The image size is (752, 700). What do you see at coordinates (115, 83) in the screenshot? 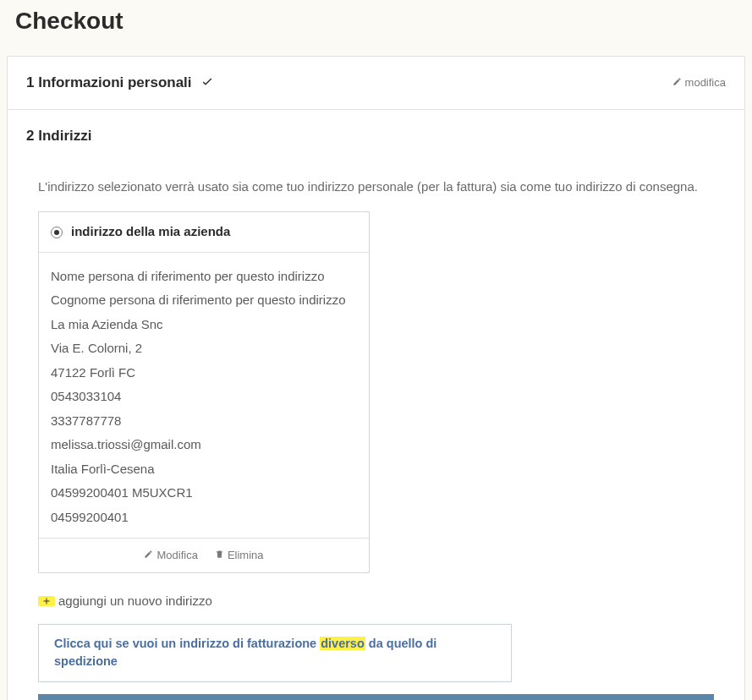
I see `step1-label: Informazioni personali` at bounding box center [115, 83].